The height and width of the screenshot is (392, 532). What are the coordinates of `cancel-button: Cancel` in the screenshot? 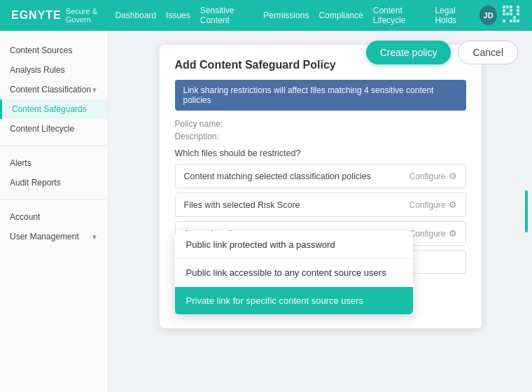 It's located at (488, 52).